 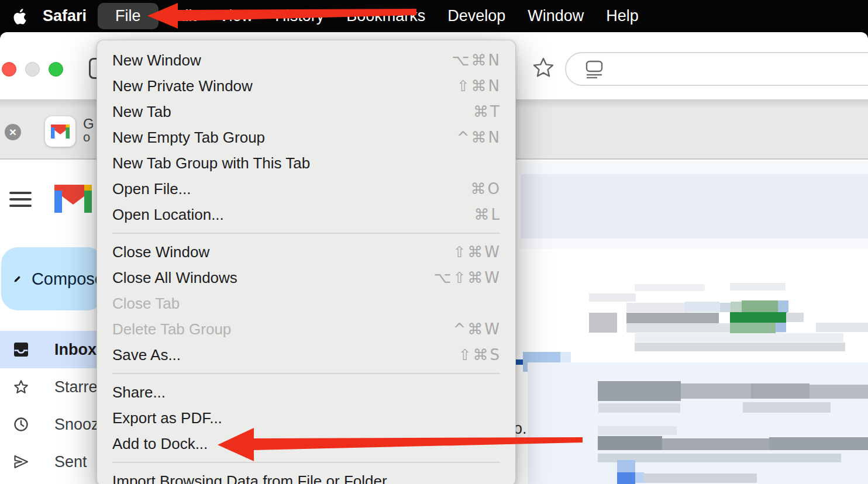 I want to click on menu-item-shortcut: ⇧⌘S, so click(x=480, y=355).